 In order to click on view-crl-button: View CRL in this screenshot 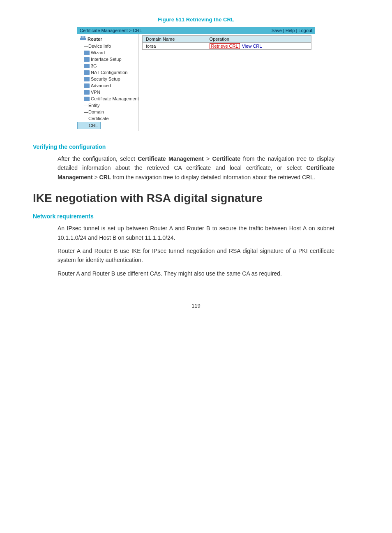, I will do `click(252, 46)`.